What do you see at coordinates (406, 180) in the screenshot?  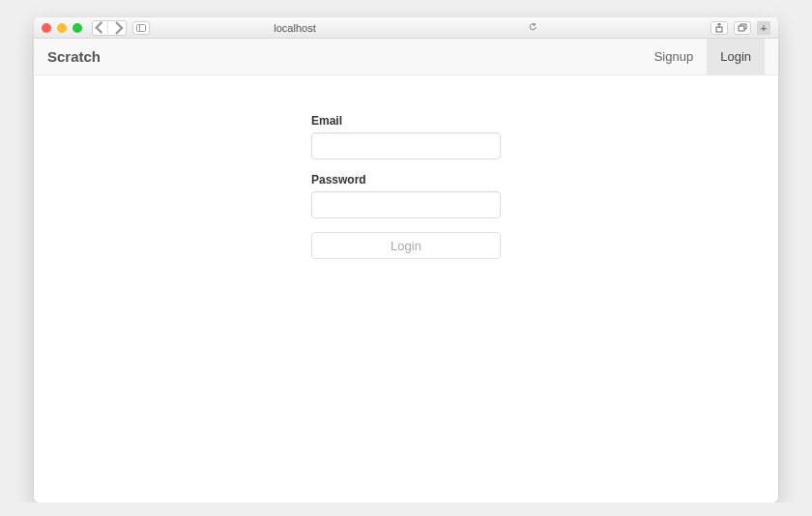 I see `password-label: Password` at bounding box center [406, 180].